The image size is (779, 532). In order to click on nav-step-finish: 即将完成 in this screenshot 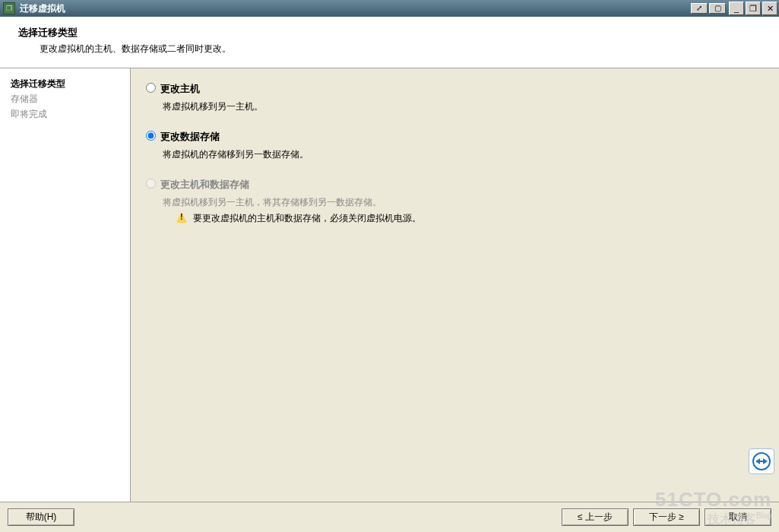, I will do `click(67, 114)`.